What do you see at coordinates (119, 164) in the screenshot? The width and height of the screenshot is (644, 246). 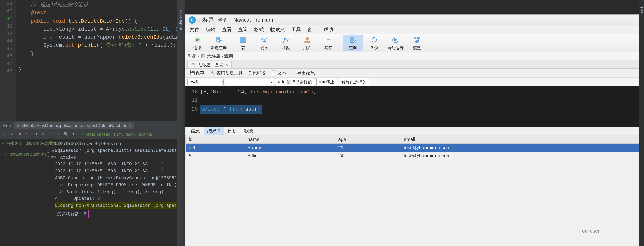 I see `log-4: 2022-10-12 19:58:51.660 INFO 22168 --- […` at bounding box center [119, 164].